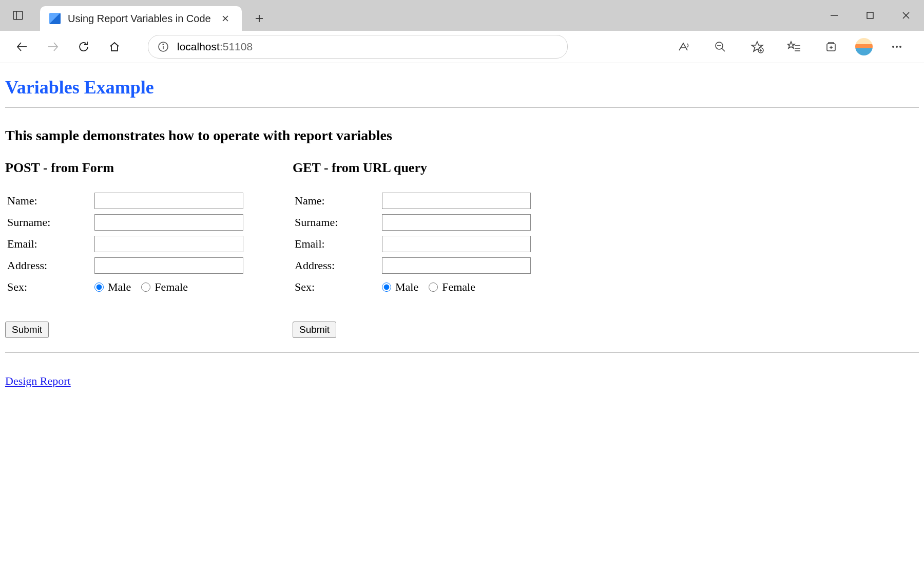 The height and width of the screenshot is (565, 924). What do you see at coordinates (794, 47) in the screenshot?
I see `favorites-list-button` at bounding box center [794, 47].